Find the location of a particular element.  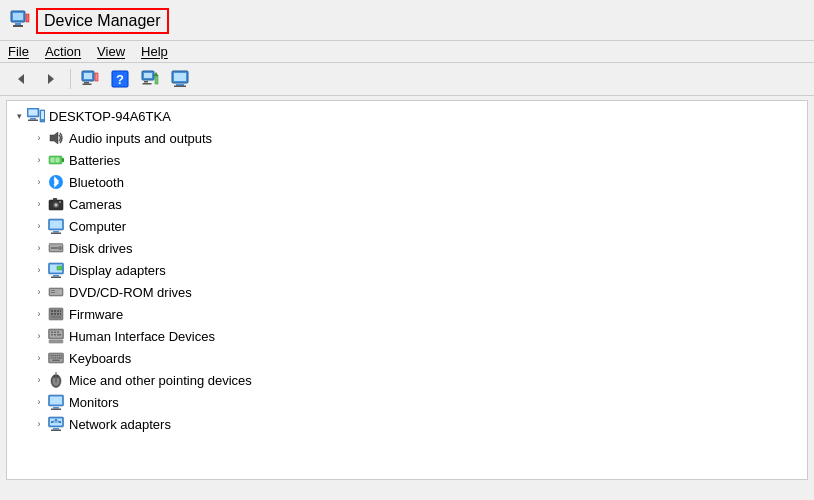

tree-item-disk: › Disk drives is located at coordinates (407, 248).